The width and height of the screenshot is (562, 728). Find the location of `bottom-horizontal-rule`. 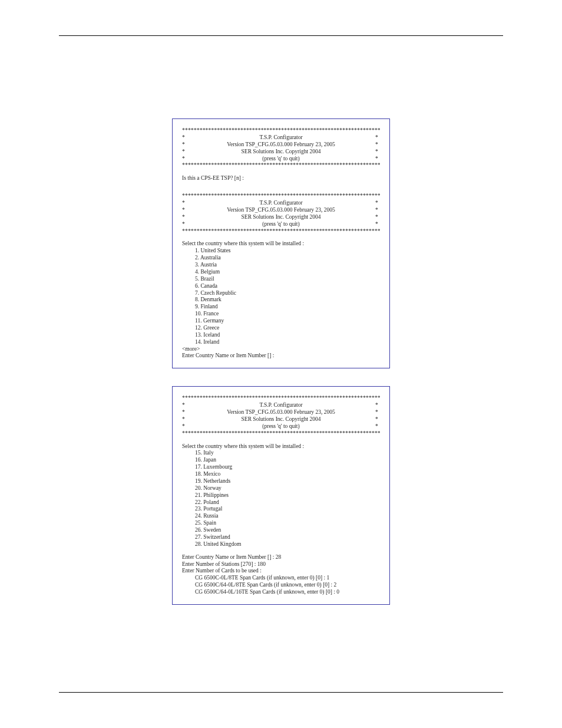

bottom-horizontal-rule is located at coordinates (281, 692).